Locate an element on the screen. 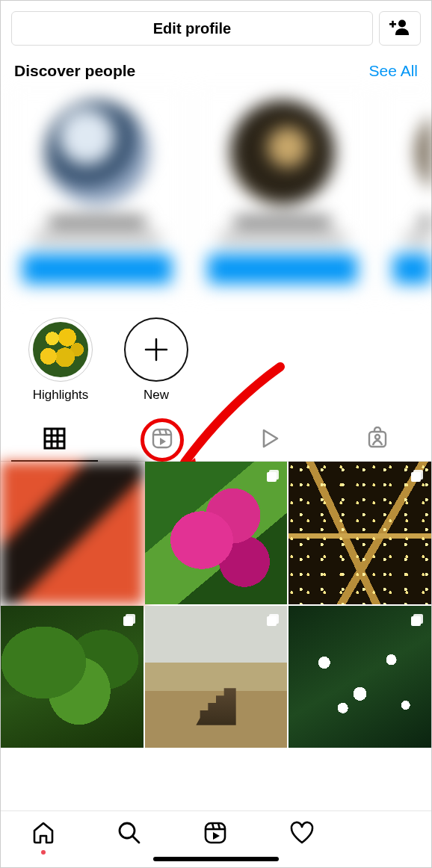 The height and width of the screenshot is (868, 432). discover-people-button is located at coordinates (400, 28).